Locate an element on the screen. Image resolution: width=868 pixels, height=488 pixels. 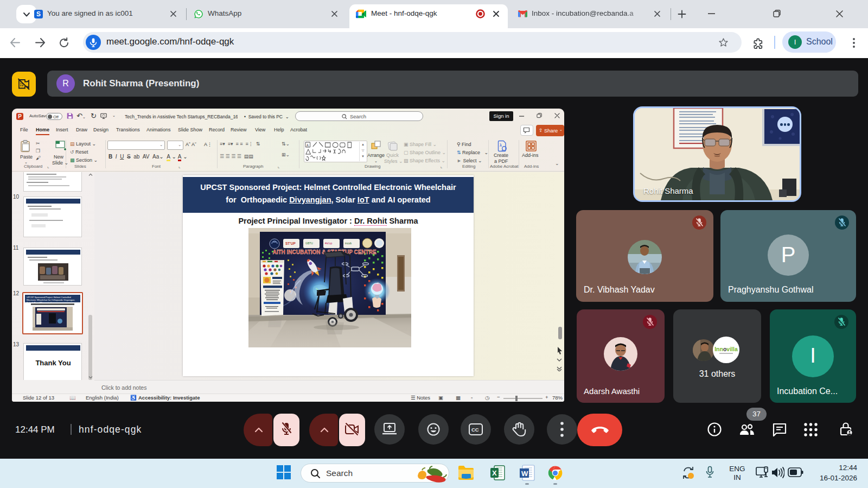
svg-text: GBTU is located at coordinates (309, 243).